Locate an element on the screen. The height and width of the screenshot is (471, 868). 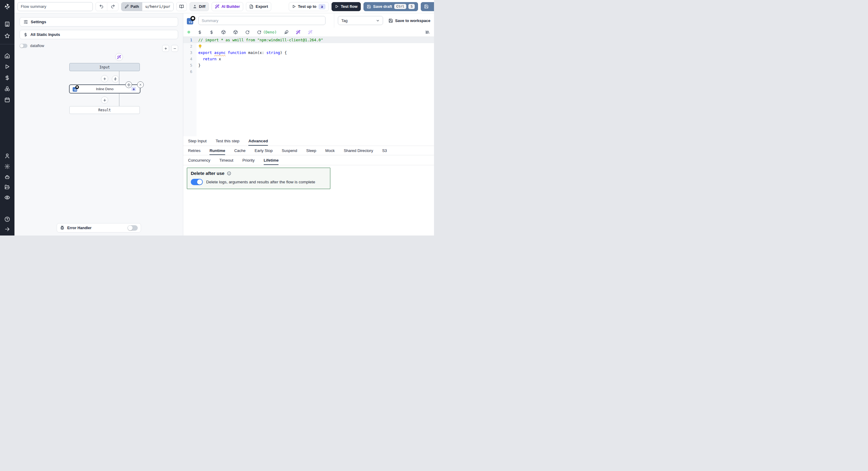
help-icon is located at coordinates (7, 219).